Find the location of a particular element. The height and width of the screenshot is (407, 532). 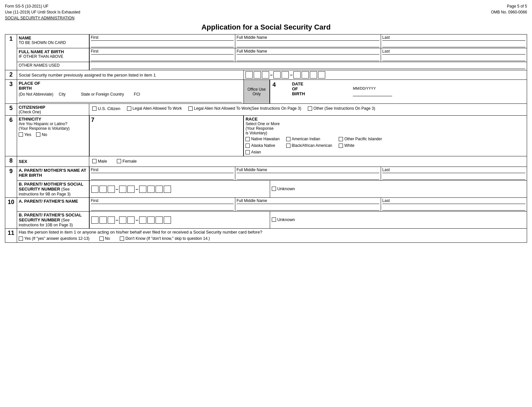

row-number-11: 11 is located at coordinates (11, 236).